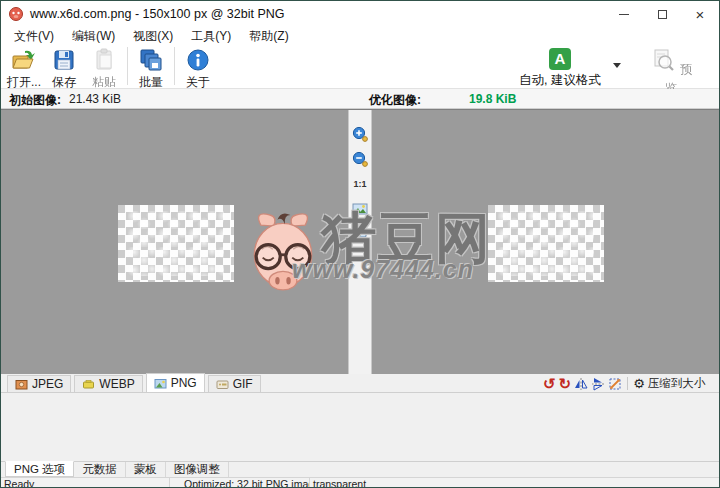 The height and width of the screenshot is (488, 720). Describe the element at coordinates (560, 80) in the screenshot. I see `auto-format-label: 自动, 建议格式` at that location.